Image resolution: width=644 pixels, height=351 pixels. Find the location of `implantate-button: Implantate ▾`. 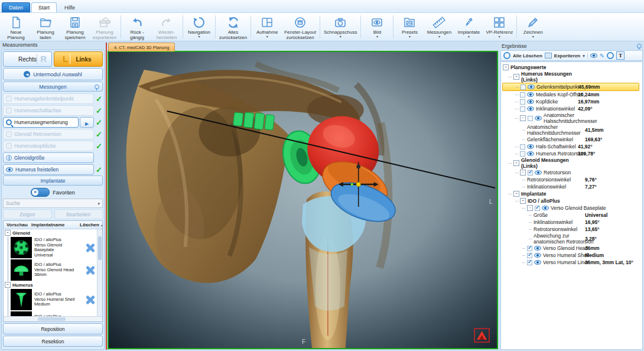

implantate-button: Implantate ▾ is located at coordinates (469, 27).